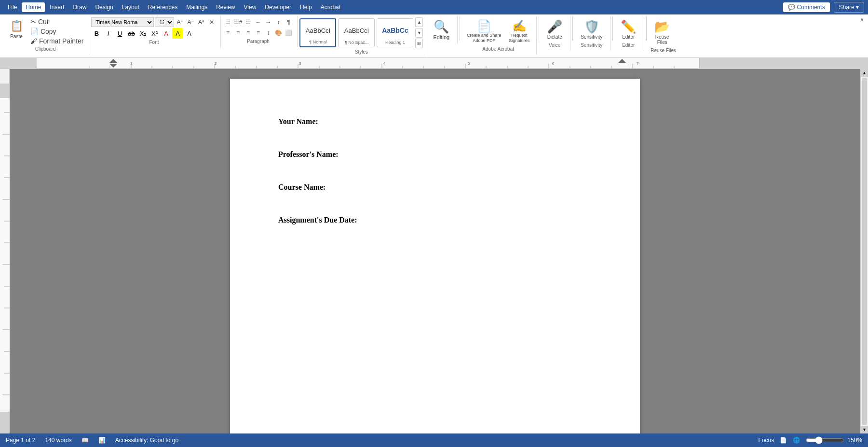 This screenshot has width=868, height=447. I want to click on justify-button: ≡, so click(258, 33).